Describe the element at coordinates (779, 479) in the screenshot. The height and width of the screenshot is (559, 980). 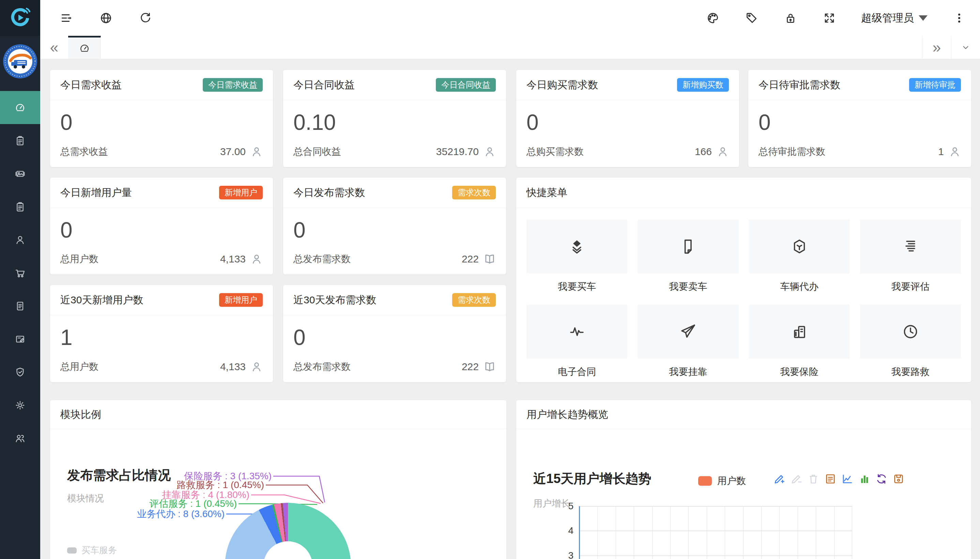
I see `edit-add-icon` at that location.